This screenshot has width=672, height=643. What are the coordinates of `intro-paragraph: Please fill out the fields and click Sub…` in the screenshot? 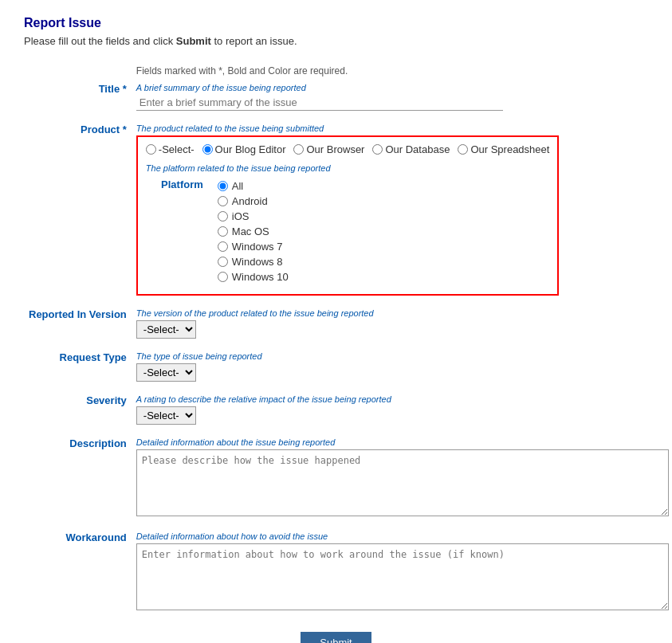 It's located at (336, 41).